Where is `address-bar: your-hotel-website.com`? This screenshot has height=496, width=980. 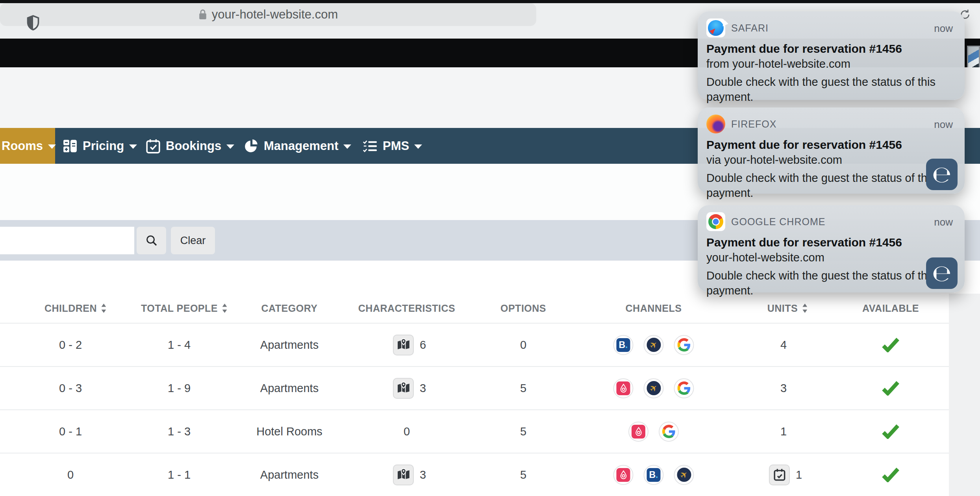 address-bar: your-hotel-website.com is located at coordinates (268, 15).